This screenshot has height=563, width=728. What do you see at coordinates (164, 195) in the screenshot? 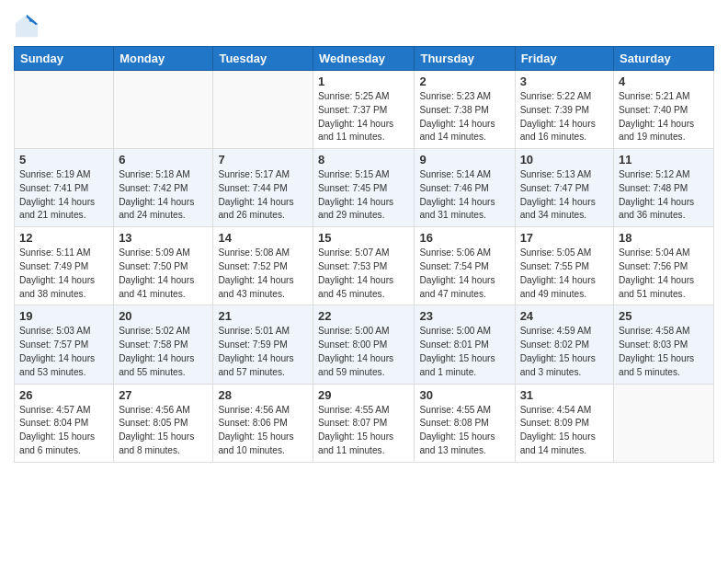
I see `day-info: Sunrise: 5:18 AMSunset: 7:42 PMDaylight:…` at bounding box center [164, 195].